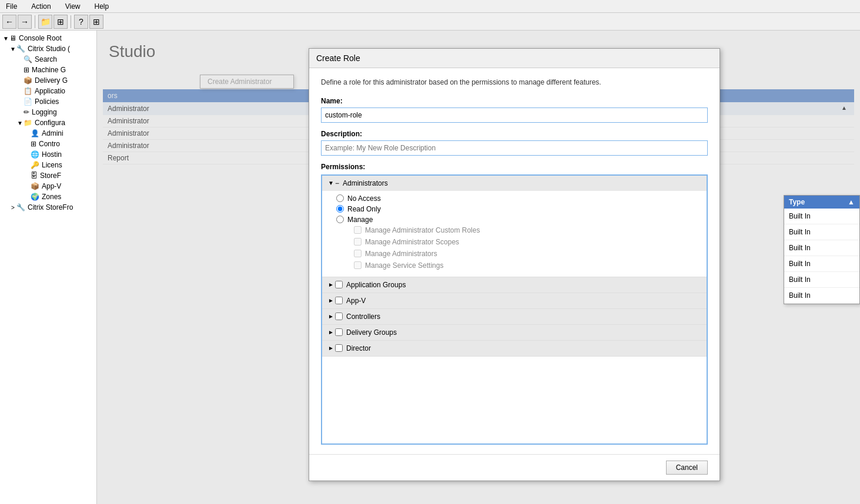 This screenshot has width=860, height=504. I want to click on sidebar-item-hosting: 🌐 Hostin, so click(48, 154).